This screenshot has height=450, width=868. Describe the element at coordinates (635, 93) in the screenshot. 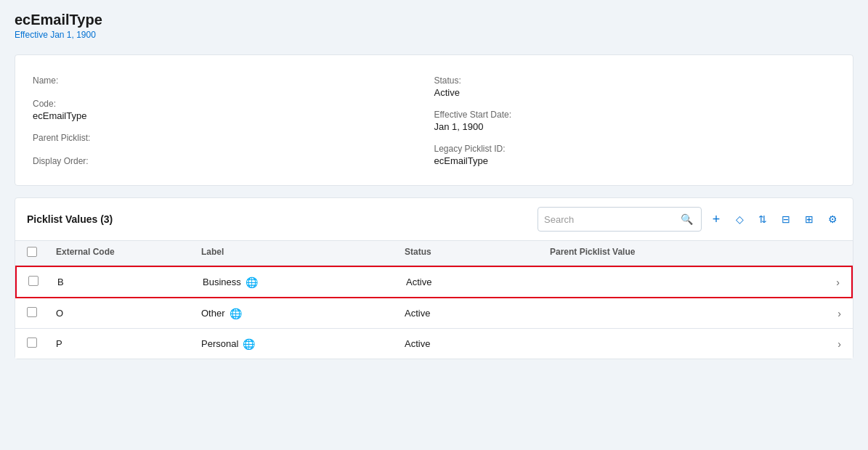

I see `status-value: Active` at that location.